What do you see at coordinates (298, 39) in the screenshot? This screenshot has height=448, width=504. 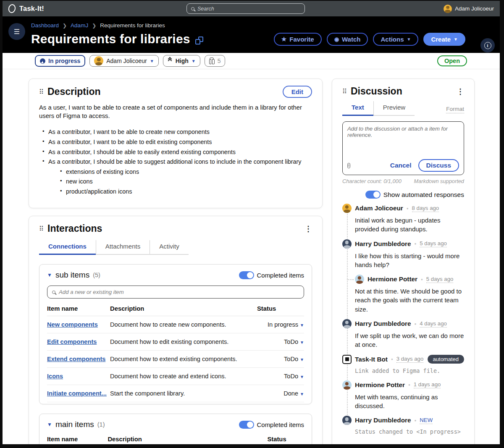 I see `favorite-button: ★ Favorite` at bounding box center [298, 39].